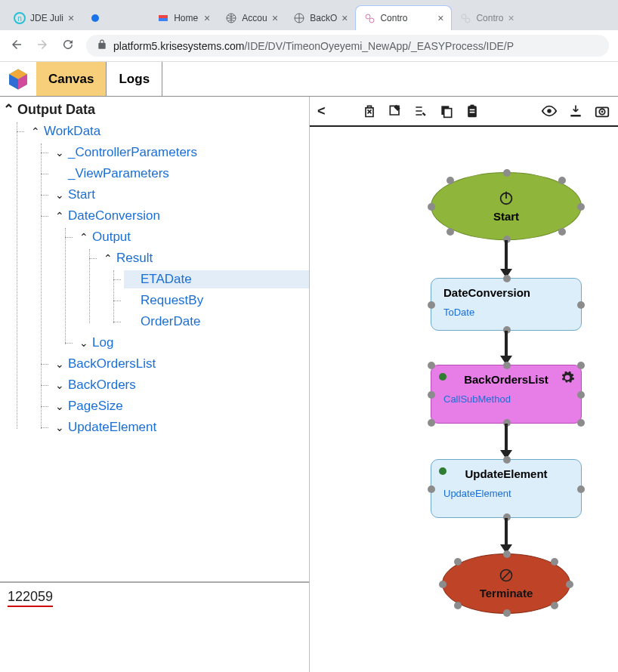 The height and width of the screenshot is (672, 618). What do you see at coordinates (42, 45) in the screenshot?
I see `forward-button` at bounding box center [42, 45].